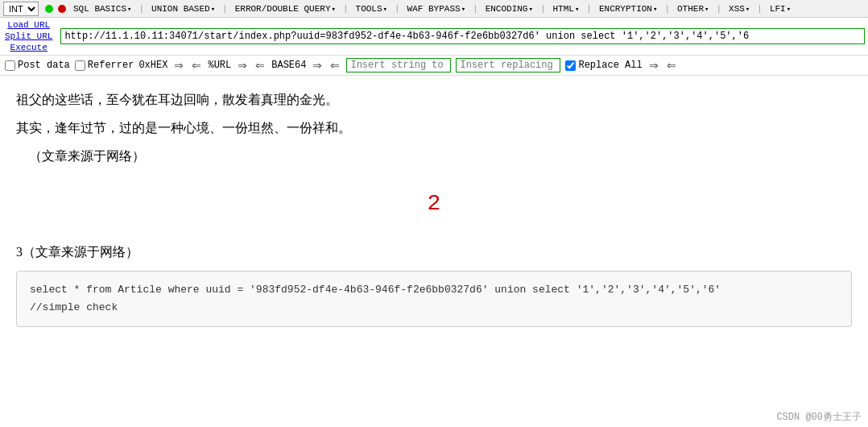 This screenshot has height=427, width=868. What do you see at coordinates (179, 65) in the screenshot?
I see `oxhex-arrow-right: ⇒` at bounding box center [179, 65].